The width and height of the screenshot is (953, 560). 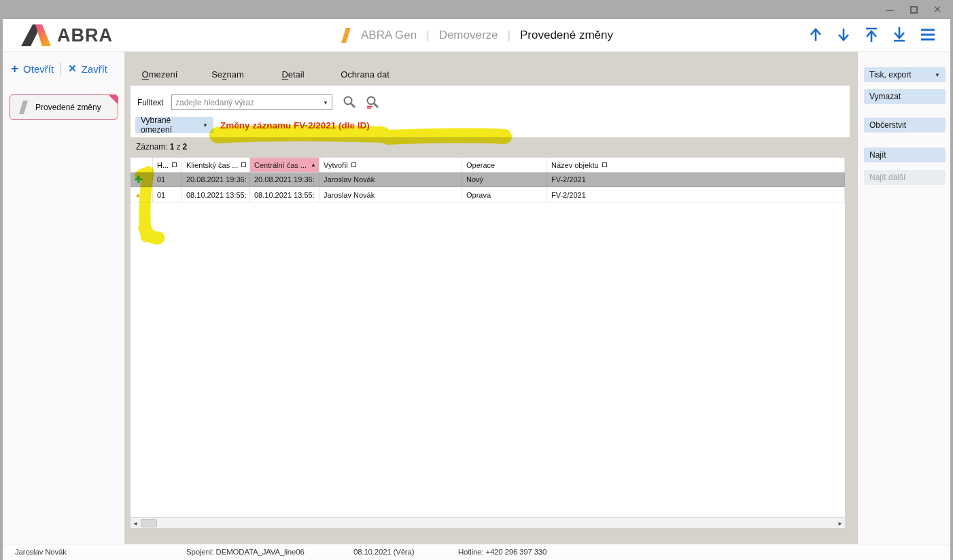 What do you see at coordinates (135, 523) in the screenshot?
I see `scroll-left-icon: ◄` at bounding box center [135, 523].